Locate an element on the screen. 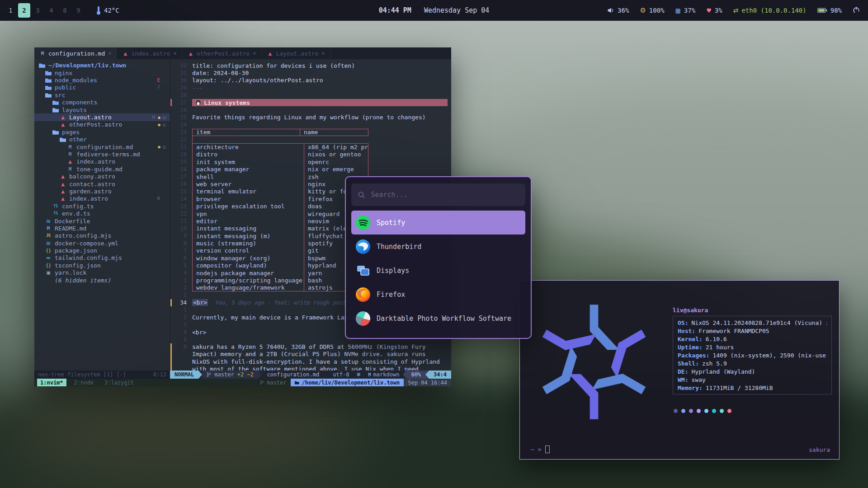  tree-item: layouts is located at coordinates (102, 110).